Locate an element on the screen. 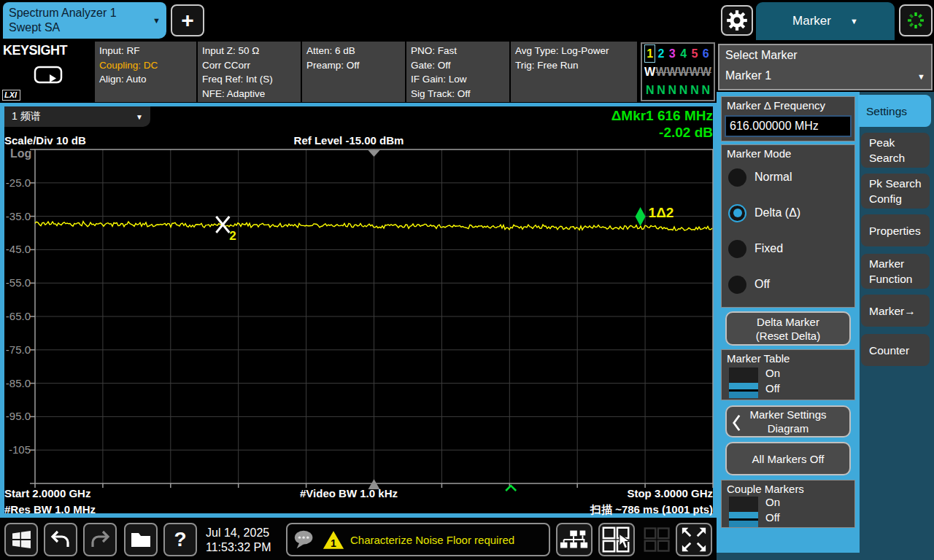  system-settings-gear-button is located at coordinates (737, 20).